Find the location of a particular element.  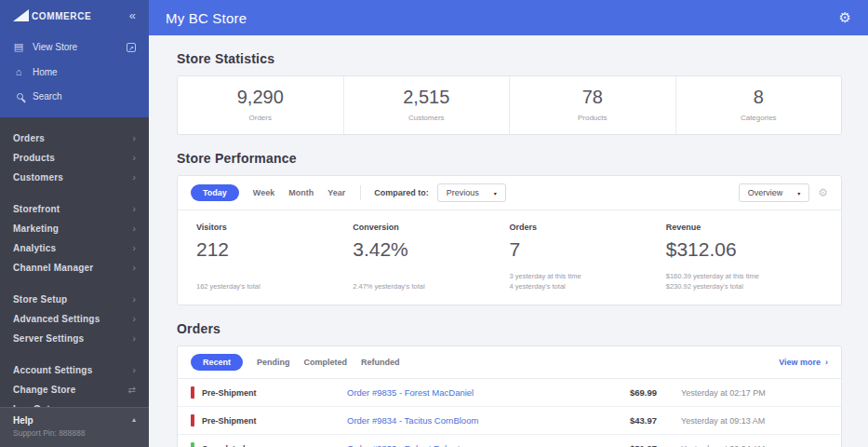

order-price: $81.97 is located at coordinates (627, 445).